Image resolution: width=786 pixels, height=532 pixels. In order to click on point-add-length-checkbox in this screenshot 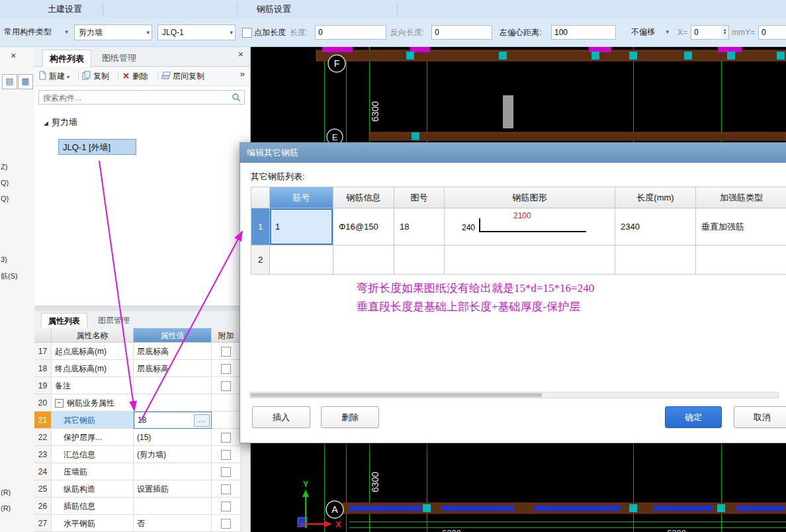, I will do `click(247, 33)`.